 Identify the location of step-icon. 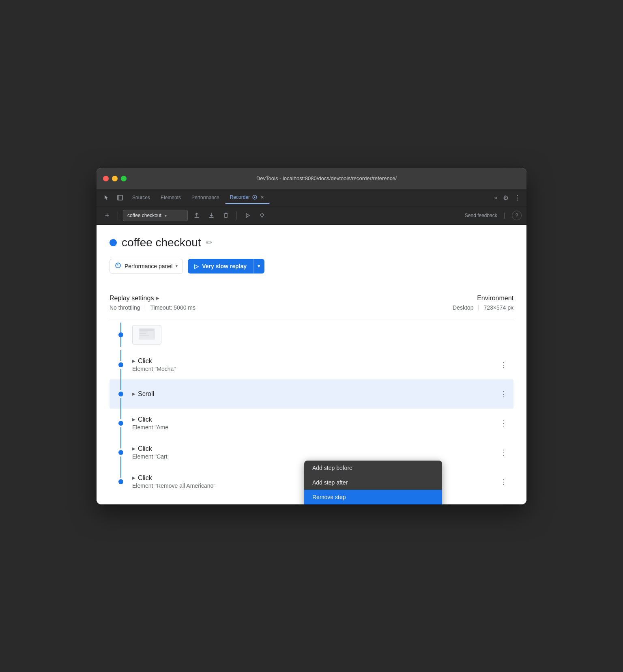
(262, 215).